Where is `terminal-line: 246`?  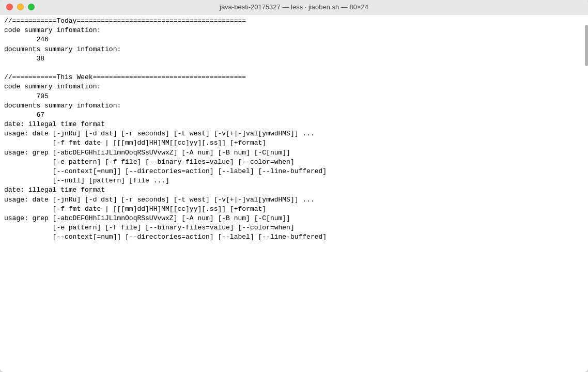 terminal-line: 246 is located at coordinates (294, 40).